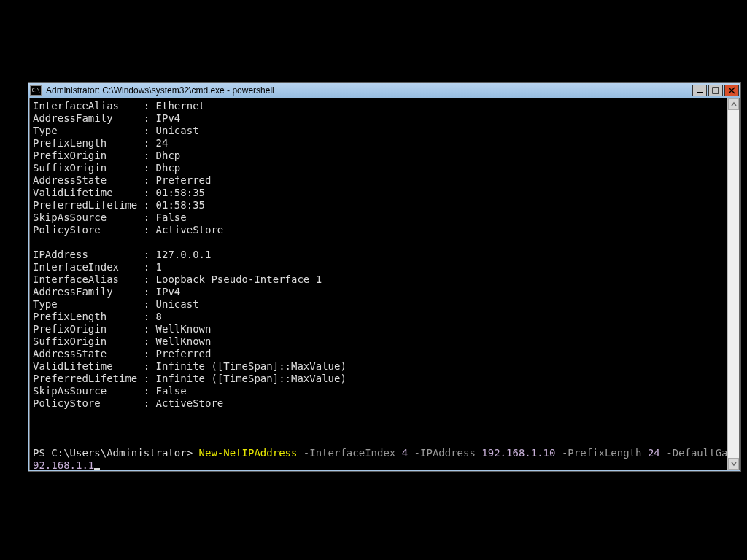 The width and height of the screenshot is (747, 560). Describe the element at coordinates (734, 464) in the screenshot. I see `chevron-down-icon` at that location.